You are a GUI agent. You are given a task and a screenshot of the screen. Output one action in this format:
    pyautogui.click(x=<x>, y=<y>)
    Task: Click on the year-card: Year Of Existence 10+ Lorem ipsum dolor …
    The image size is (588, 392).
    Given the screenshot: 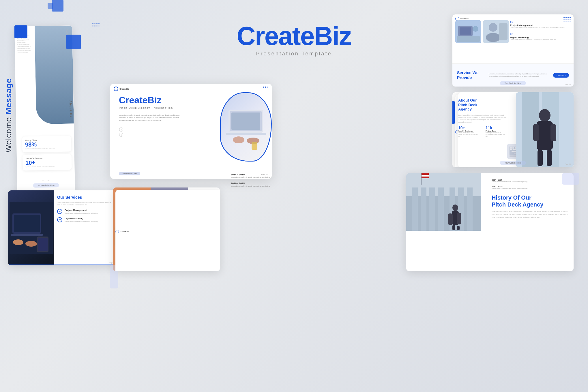 What is the action you would take?
    pyautogui.click(x=47, y=162)
    